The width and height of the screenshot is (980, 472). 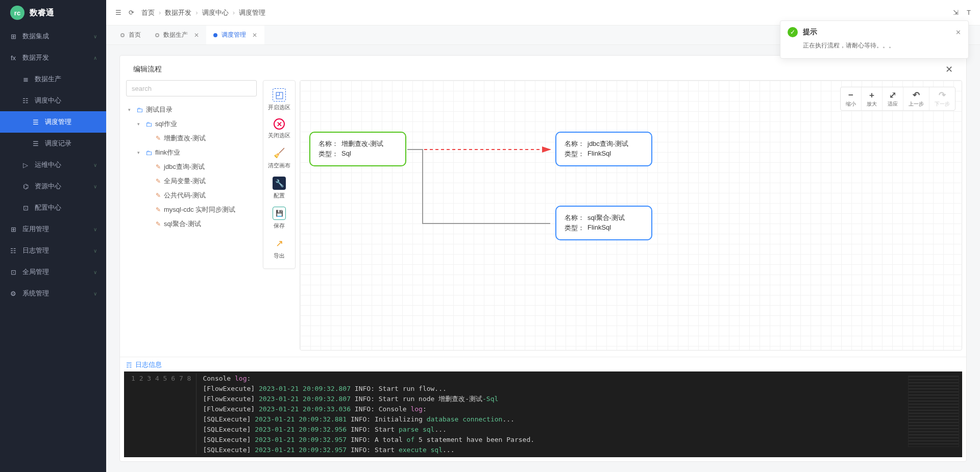 I want to click on zoom-icon: −, so click(x=851, y=95).